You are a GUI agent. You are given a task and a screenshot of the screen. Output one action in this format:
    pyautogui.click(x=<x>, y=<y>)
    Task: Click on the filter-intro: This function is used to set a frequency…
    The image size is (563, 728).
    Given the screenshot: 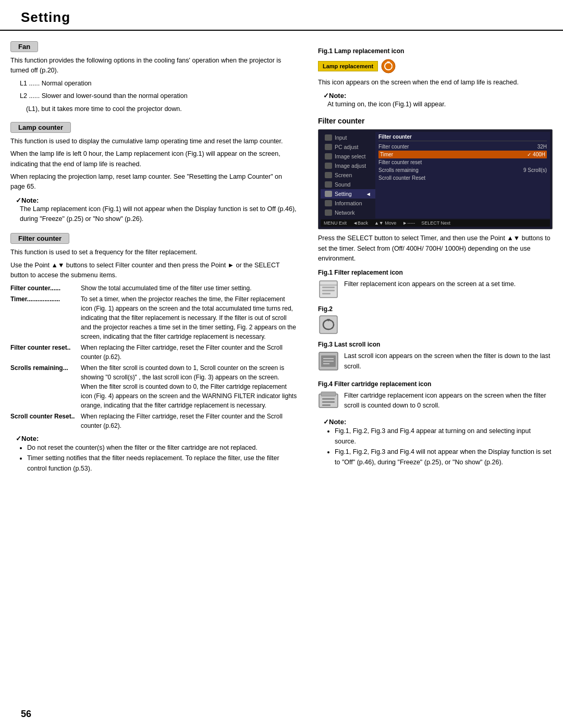 What is the action you would take?
    pyautogui.click(x=154, y=252)
    